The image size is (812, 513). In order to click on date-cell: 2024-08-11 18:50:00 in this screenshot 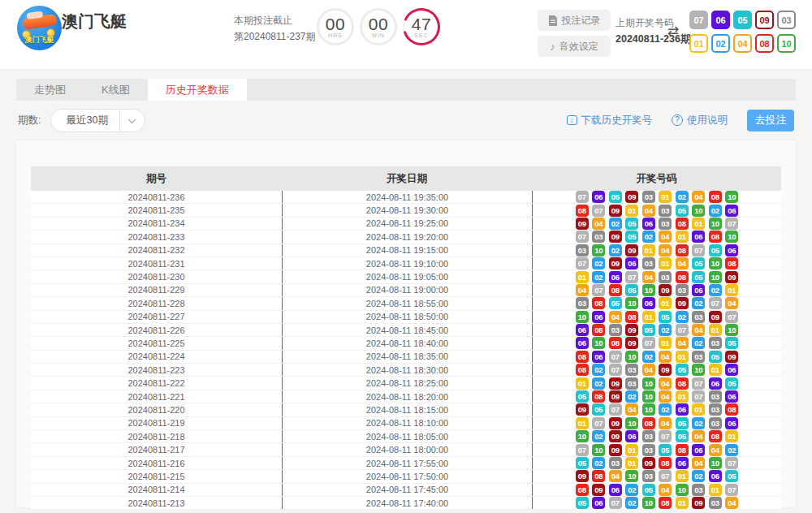, I will do `click(407, 317)`.